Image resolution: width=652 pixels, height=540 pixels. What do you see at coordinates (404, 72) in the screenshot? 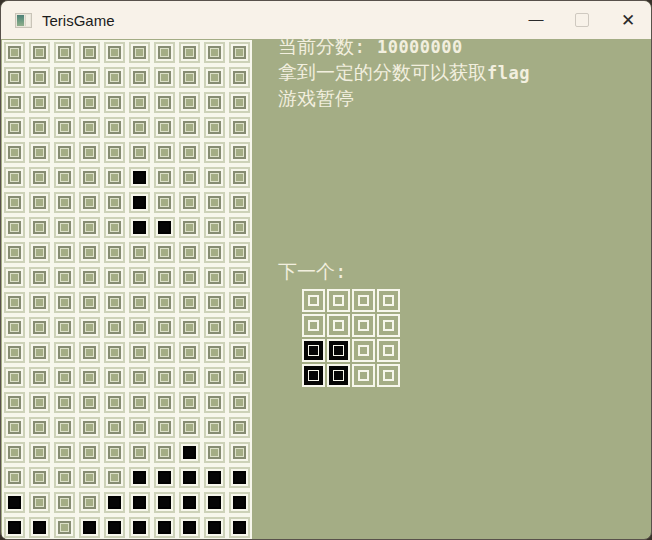
I see `info-panel: 当前分数: 10000000 拿到一定的分数可以获取flag 游戏暂停` at bounding box center [404, 72].